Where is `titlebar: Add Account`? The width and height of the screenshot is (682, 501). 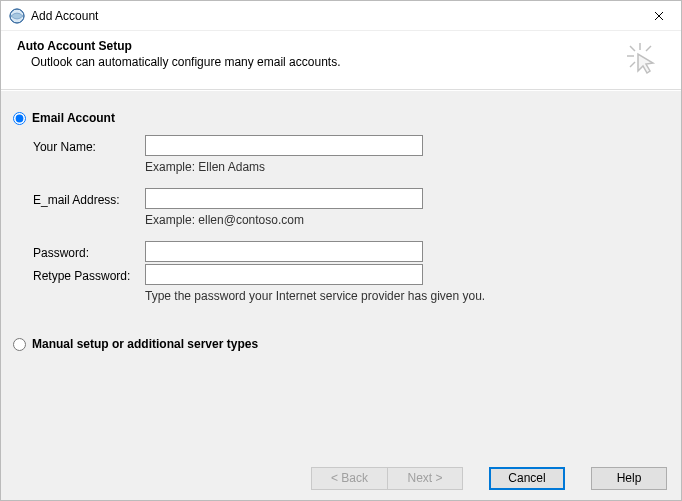 titlebar: Add Account is located at coordinates (341, 16).